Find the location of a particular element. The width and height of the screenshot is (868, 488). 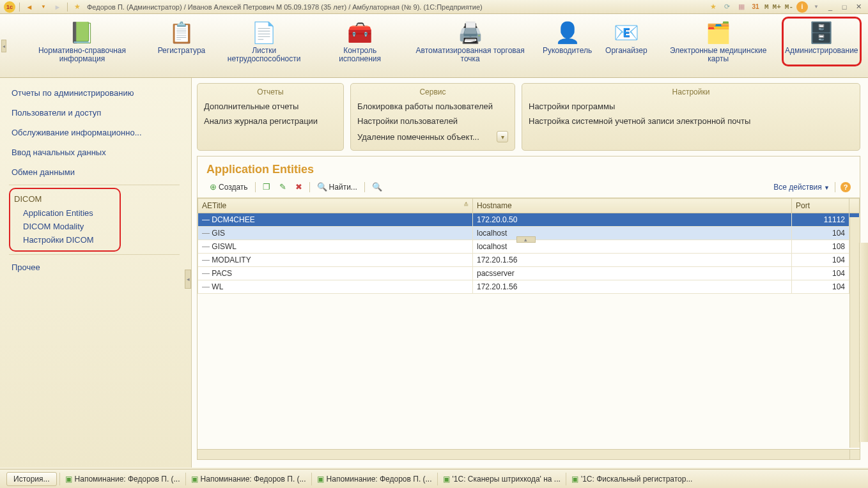

table-row: — MODALITY172.20.1.56104 is located at coordinates (529, 261).